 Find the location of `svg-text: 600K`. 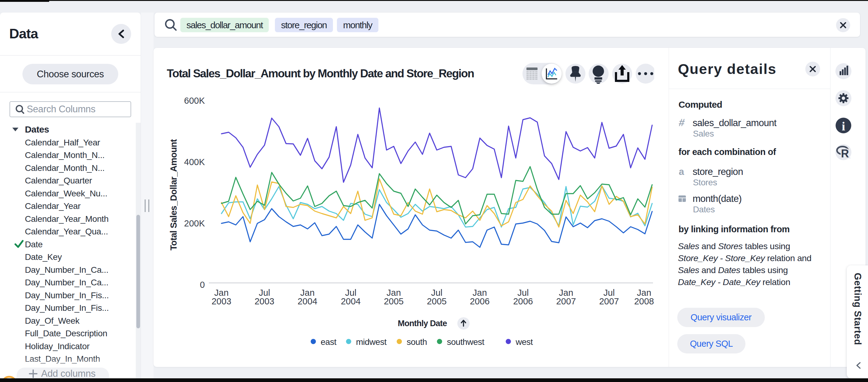

svg-text: 600K is located at coordinates (194, 101).